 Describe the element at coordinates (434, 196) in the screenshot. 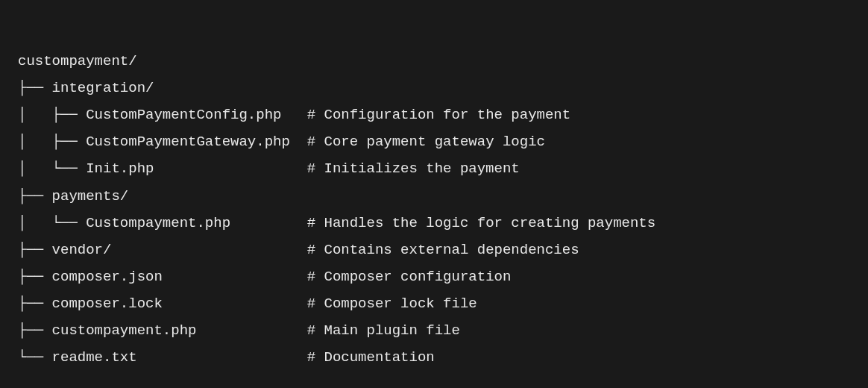

I see `tree-line: ├── payments/` at that location.